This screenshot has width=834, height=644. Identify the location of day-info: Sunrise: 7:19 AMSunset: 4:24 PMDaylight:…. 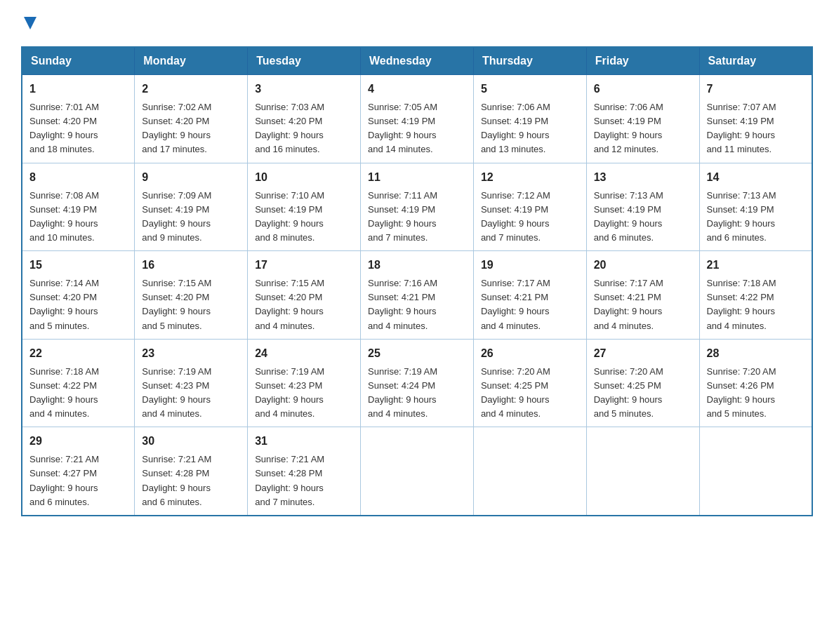
(417, 393).